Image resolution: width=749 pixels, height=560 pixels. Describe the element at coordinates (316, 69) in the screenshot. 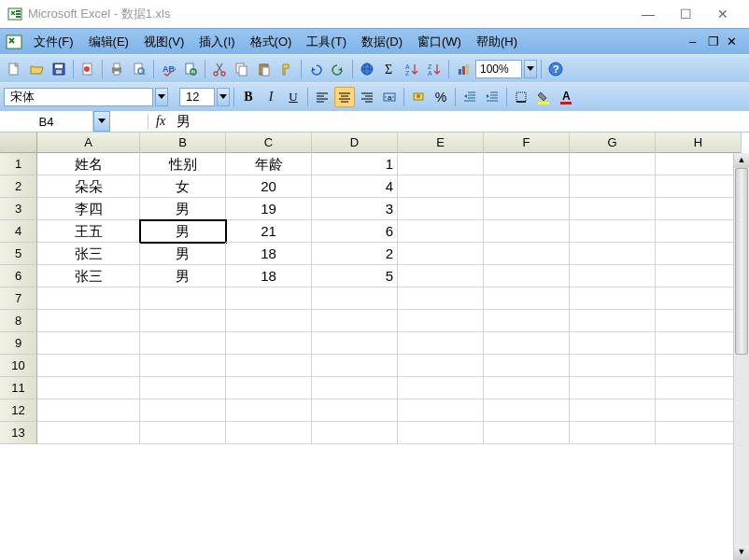

I see `undo-button` at that location.